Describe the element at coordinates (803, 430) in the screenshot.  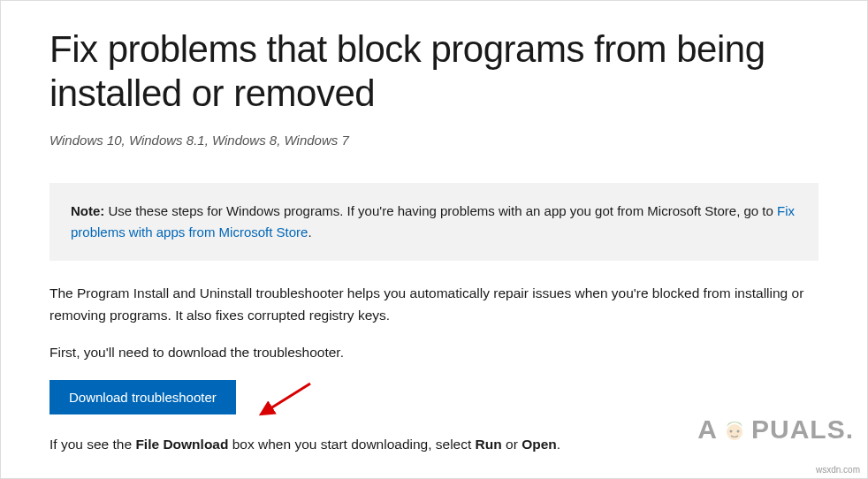
I see `watermark-rest: PUALS.` at that location.